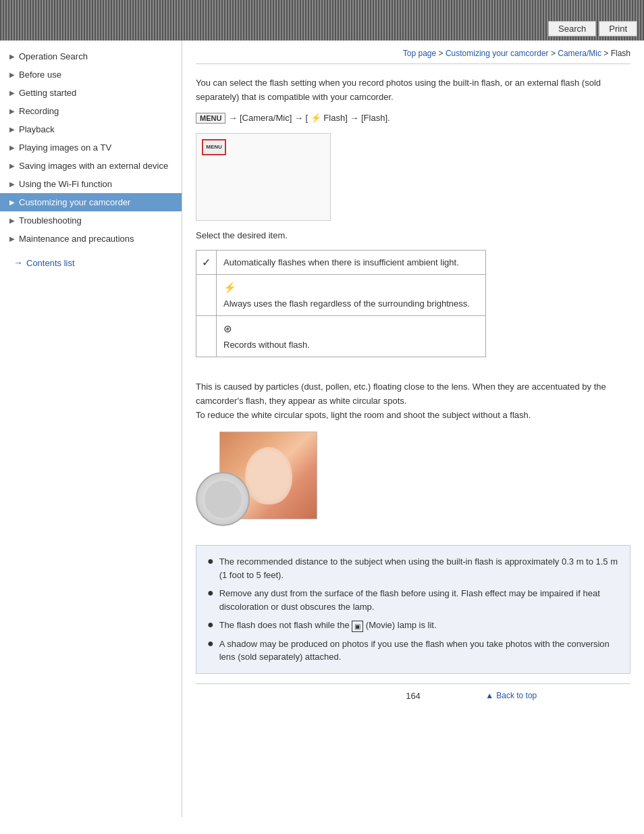 This screenshot has width=644, height=834. Describe the element at coordinates (413, 651) in the screenshot. I see `note-item-4: ● A shadow may be produced on photos if …` at that location.